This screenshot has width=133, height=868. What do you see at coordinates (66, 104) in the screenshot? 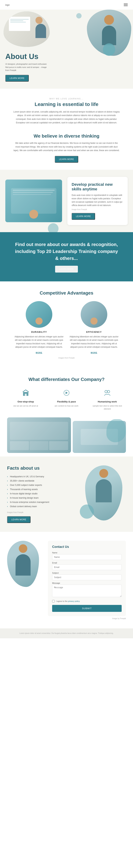
I see `why-title: Learning is essential to life` at bounding box center [66, 104].